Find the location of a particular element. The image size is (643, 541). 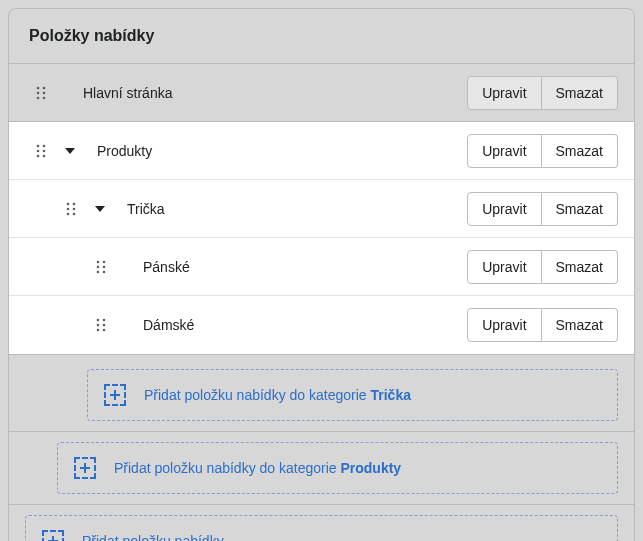

menu-item-row: Hlavní stránka Upravit Smazat is located at coordinates (322, 93).